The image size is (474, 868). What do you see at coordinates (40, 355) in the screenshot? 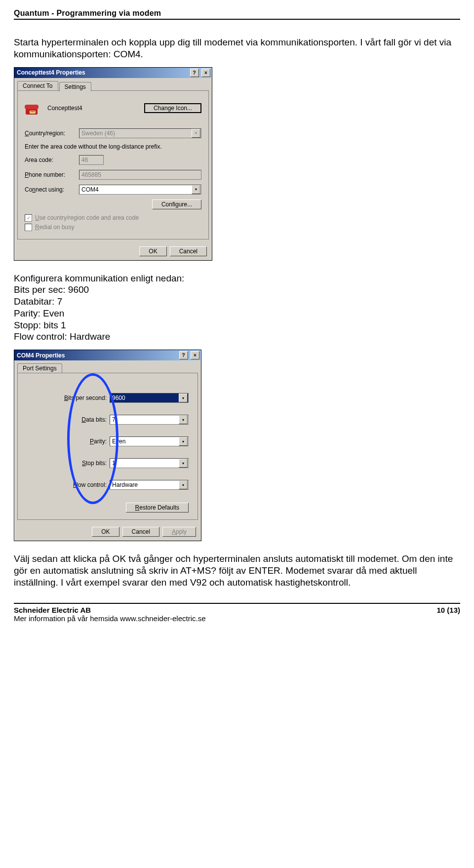
I see `dialog2-title: COM4 Properties` at bounding box center [40, 355].